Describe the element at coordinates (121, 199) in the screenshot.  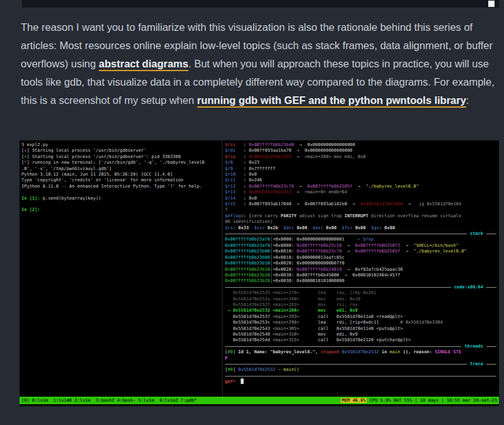
I see `terminal-line: In [1]: p.send(bytearray(key))` at that location.